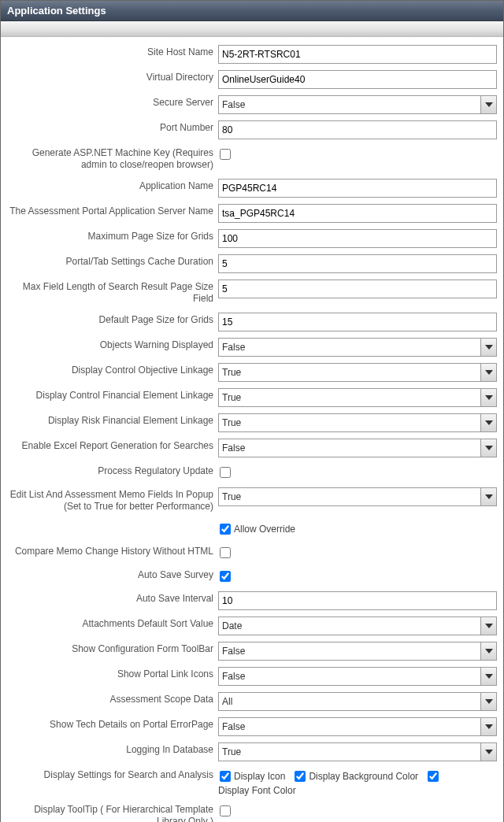 This screenshot has height=822, width=504. I want to click on show-cfg-toolbar-value: False, so click(233, 651).